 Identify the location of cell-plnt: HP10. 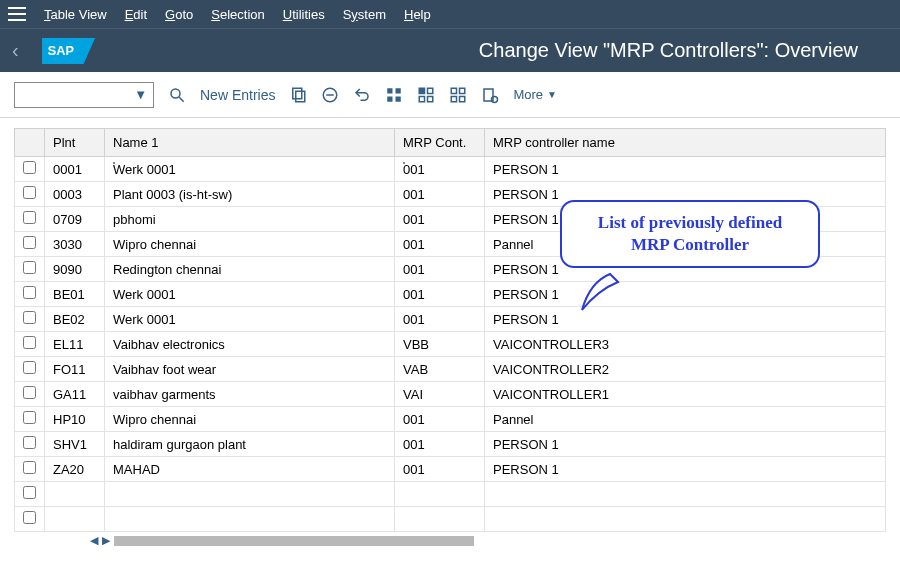
(75, 420).